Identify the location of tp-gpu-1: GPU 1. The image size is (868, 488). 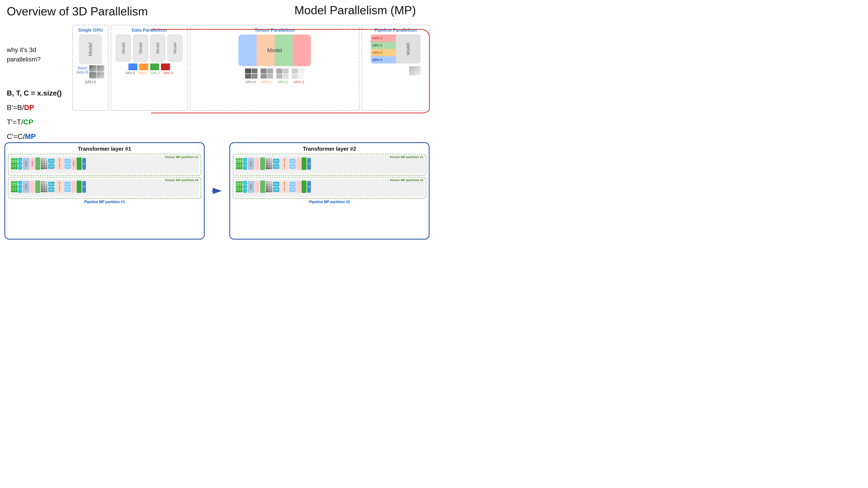
(267, 82).